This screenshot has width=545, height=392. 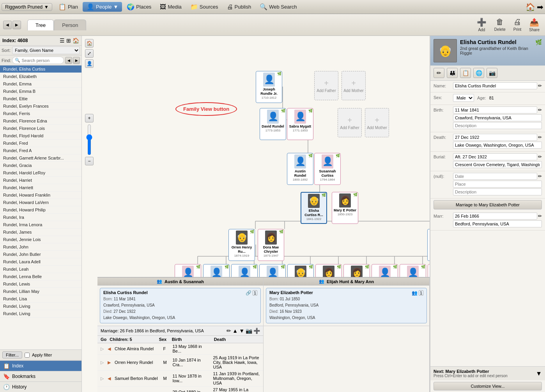 I want to click on person-list-item: Rundel, Florence Lois, so click(x=41, y=129).